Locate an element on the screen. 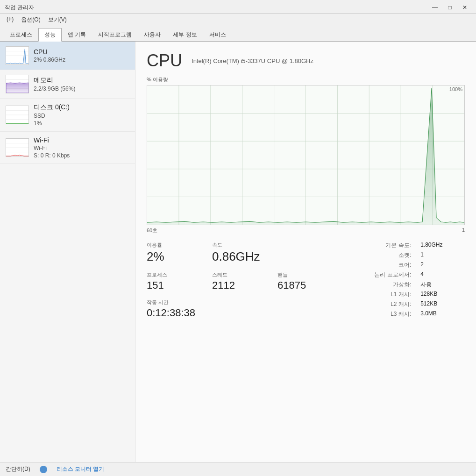 This screenshot has height=476, width=476. sidebar-wifi-line1: Wi-Fi is located at coordinates (81, 148).